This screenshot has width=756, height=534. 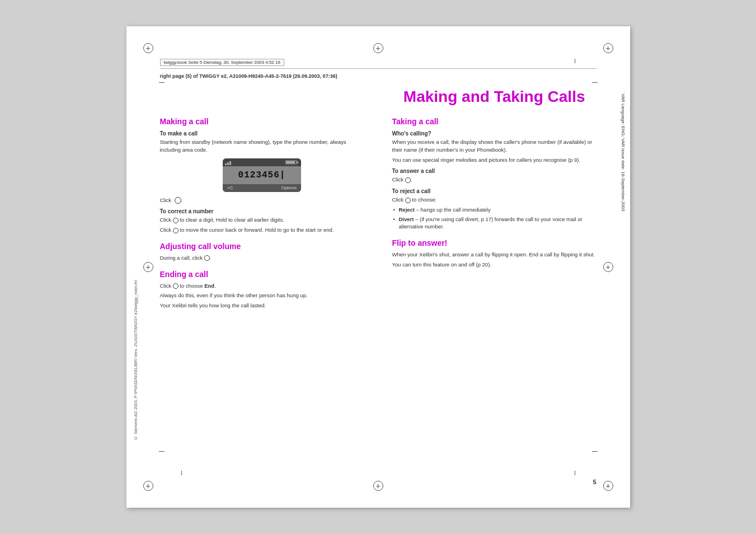 I want to click on file-info-box: twiggy.book Seite 5 Dienstag, 30. Septem…, so click(x=222, y=63).